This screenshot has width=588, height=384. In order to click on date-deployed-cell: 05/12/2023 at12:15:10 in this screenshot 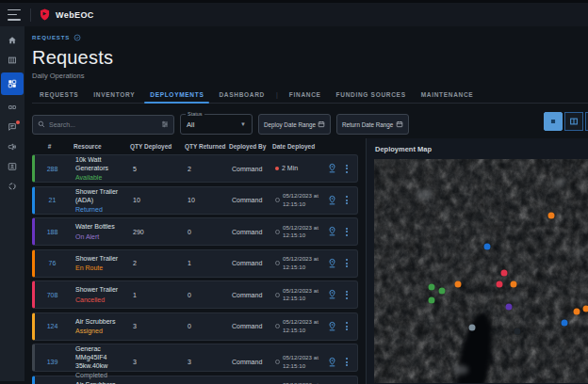, I will do `click(300, 200)`.